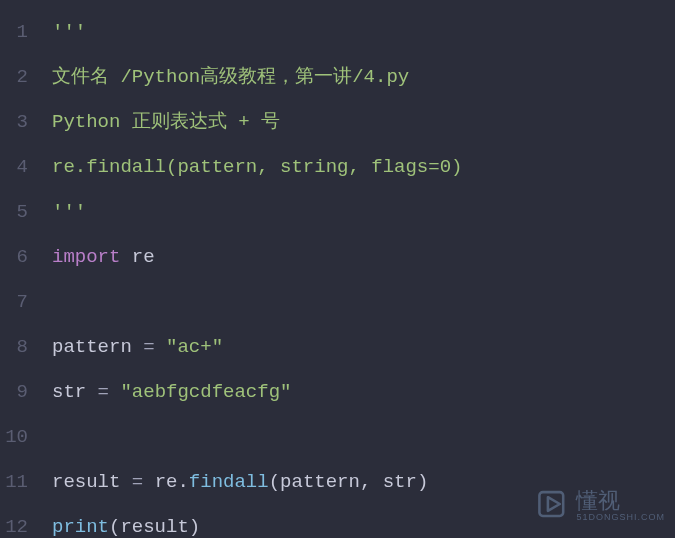 The height and width of the screenshot is (538, 675). Describe the element at coordinates (98, 347) in the screenshot. I see `token-ident: pattern` at that location.